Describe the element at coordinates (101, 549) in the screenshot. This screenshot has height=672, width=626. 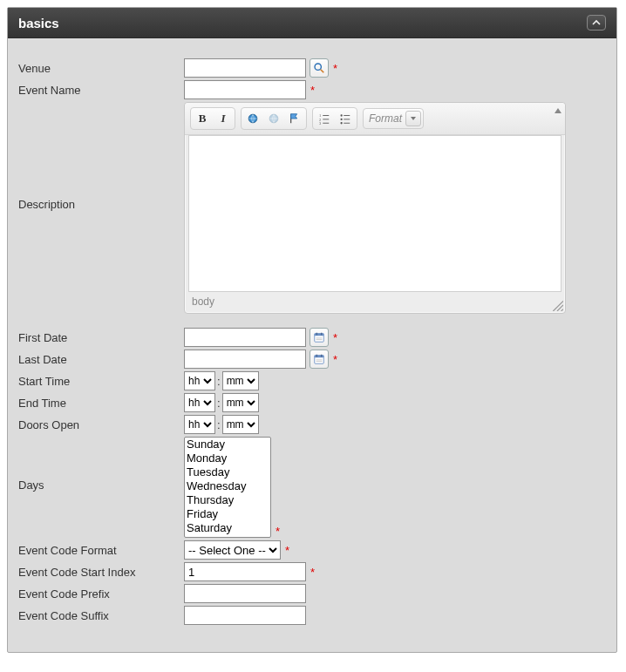
I see `event-code-format-label: Event Code Format` at that location.